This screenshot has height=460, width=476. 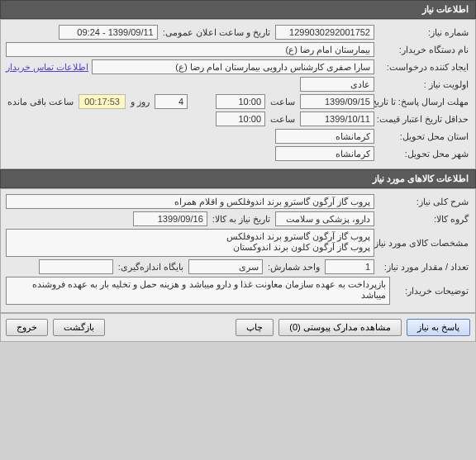 I want to click on print-button: چاپ, so click(x=255, y=327).